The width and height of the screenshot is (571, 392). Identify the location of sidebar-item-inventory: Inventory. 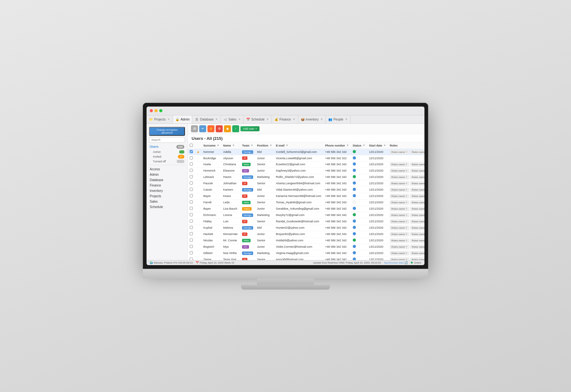
(167, 191).